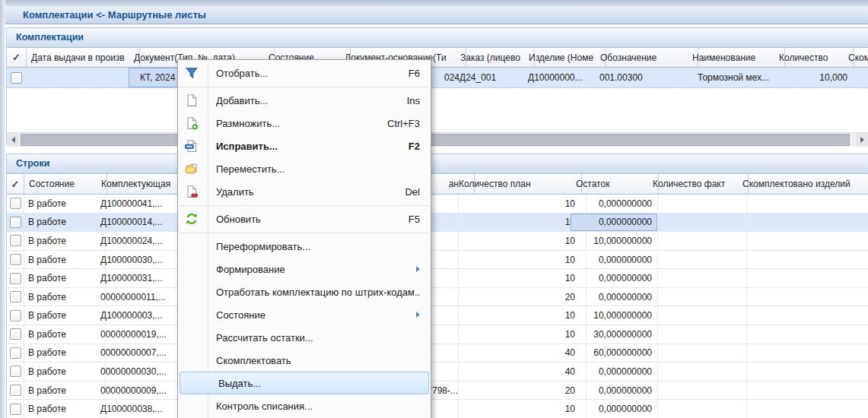  What do you see at coordinates (520, 297) in the screenshot?
I see `table-cell: 20` at bounding box center [520, 297].